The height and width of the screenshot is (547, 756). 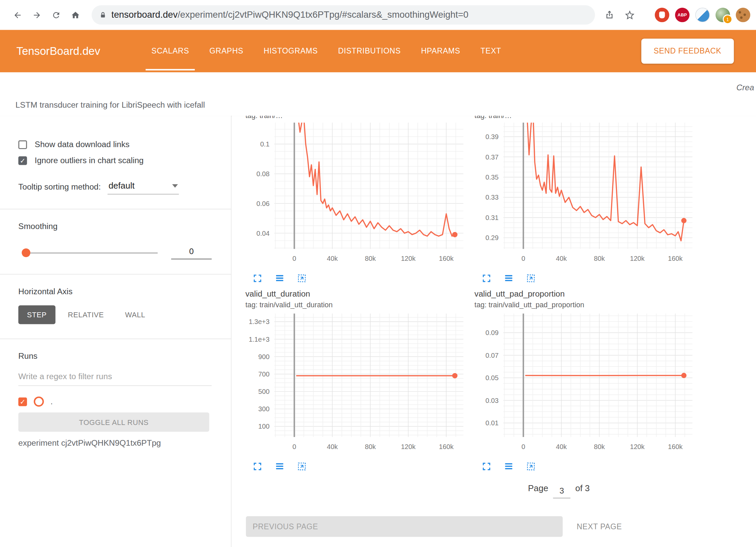 I want to click on tab-hparams: HPARAMS, so click(x=440, y=51).